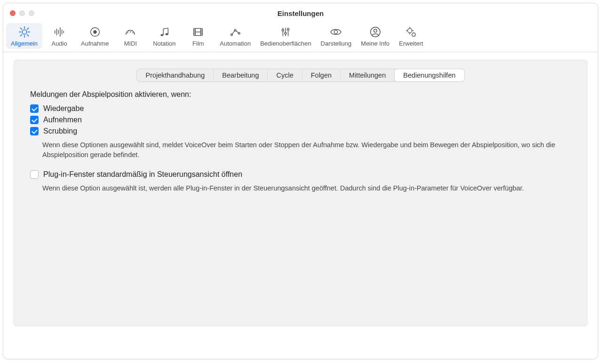 The width and height of the screenshot is (603, 364). What do you see at coordinates (235, 43) in the screenshot?
I see `toolbar-tab-label: Automation` at bounding box center [235, 43].